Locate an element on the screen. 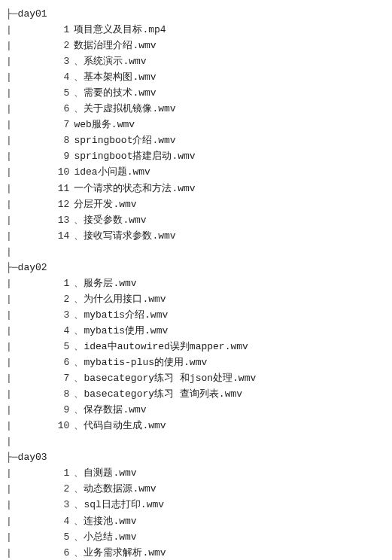 This screenshot has height=560, width=392. file-name: idea中autowired误判mapper.wmv is located at coordinates (166, 346).